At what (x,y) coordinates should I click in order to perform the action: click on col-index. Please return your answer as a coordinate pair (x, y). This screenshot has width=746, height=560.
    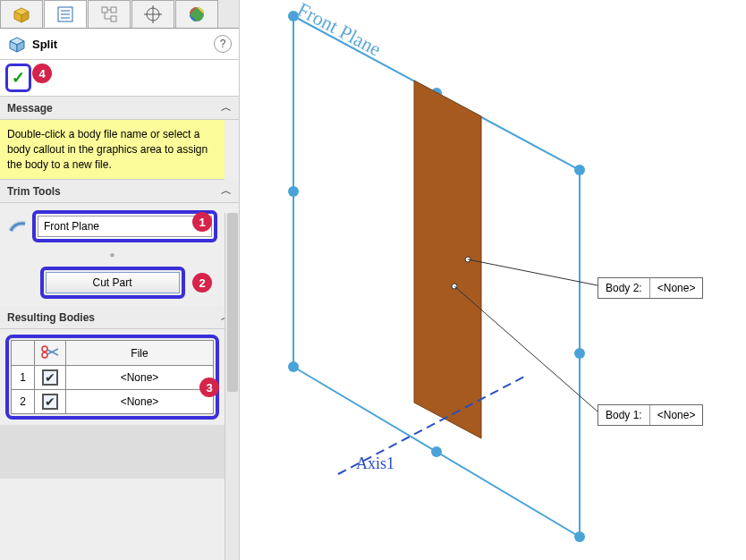
    Looking at the image, I should click on (23, 353).